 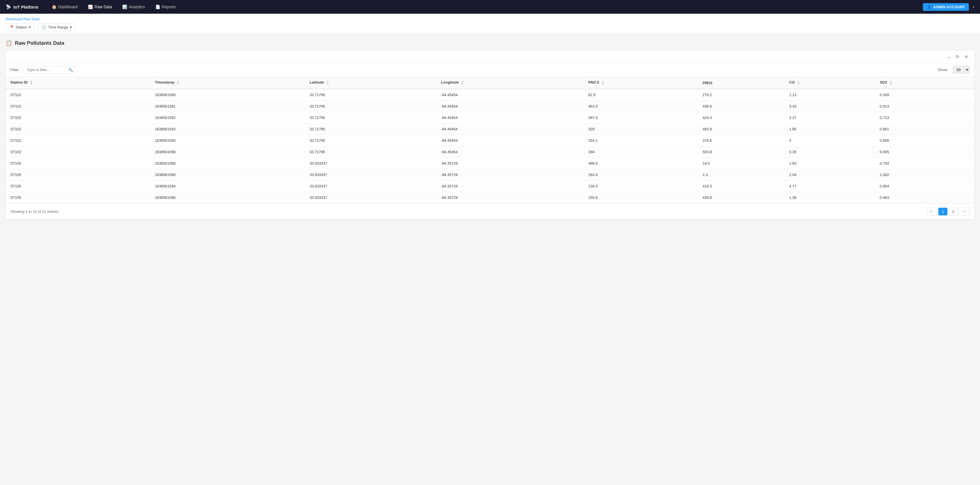 I want to click on page-2-button: 2, so click(x=953, y=211).